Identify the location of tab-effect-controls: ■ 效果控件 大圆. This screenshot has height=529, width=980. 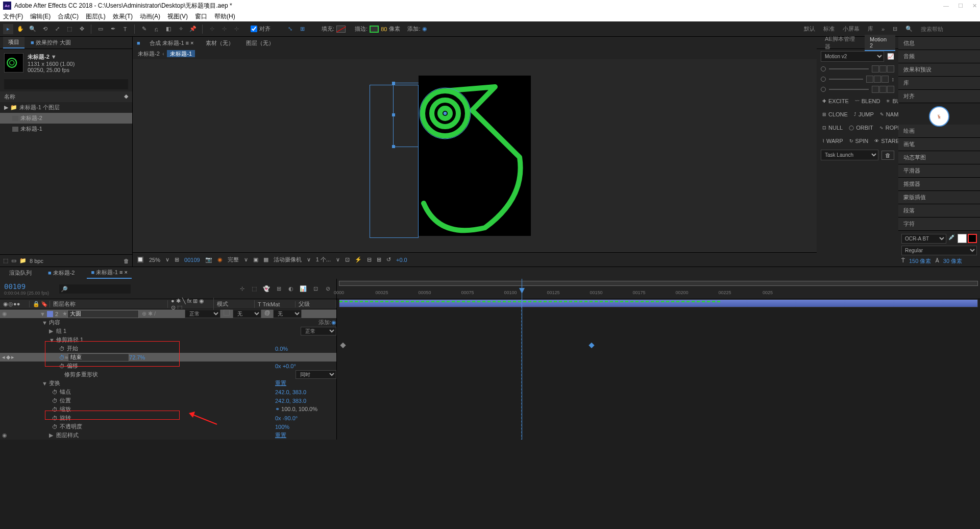
(51, 43).